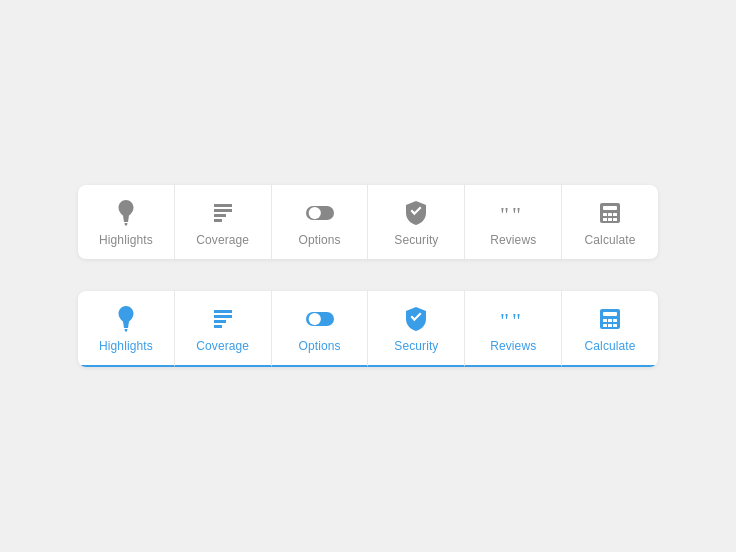 The image size is (736, 552). Describe the element at coordinates (126, 222) in the screenshot. I see `tab-highlights-inactive: Highlights` at that location.